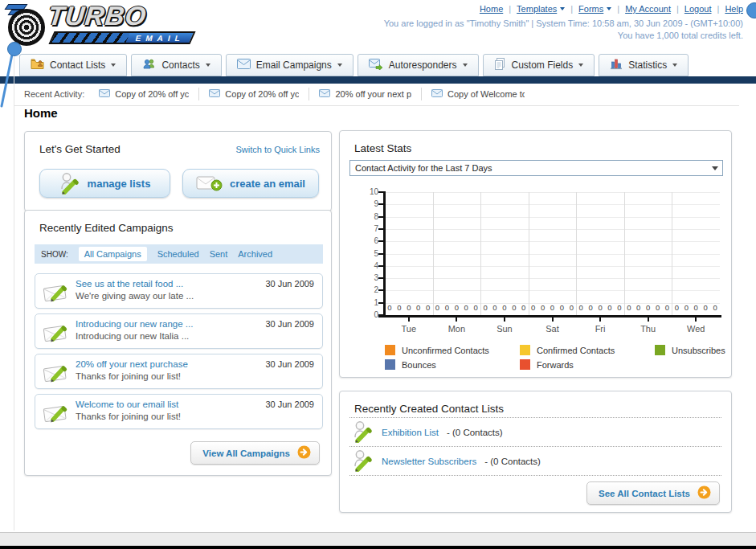 This screenshot has height=549, width=756. I want to click on tab-contact-lists: Contact Lists, so click(73, 65).